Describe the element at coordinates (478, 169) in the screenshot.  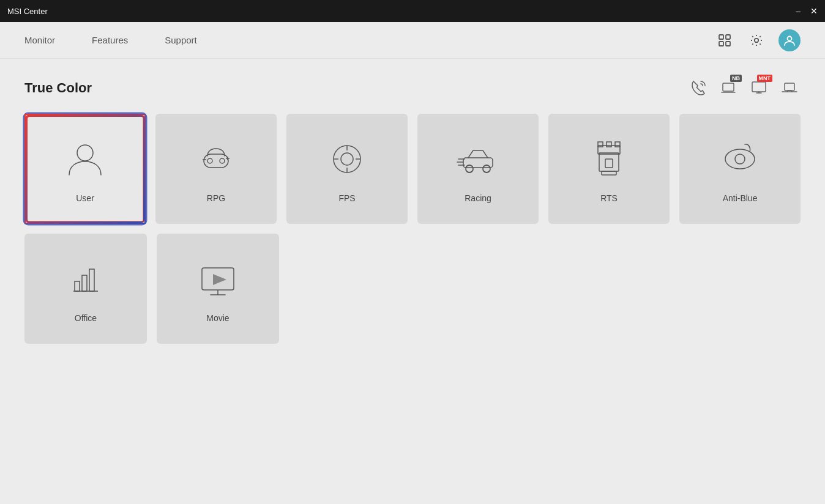
I see `mode-card-racing: Racing` at that location.